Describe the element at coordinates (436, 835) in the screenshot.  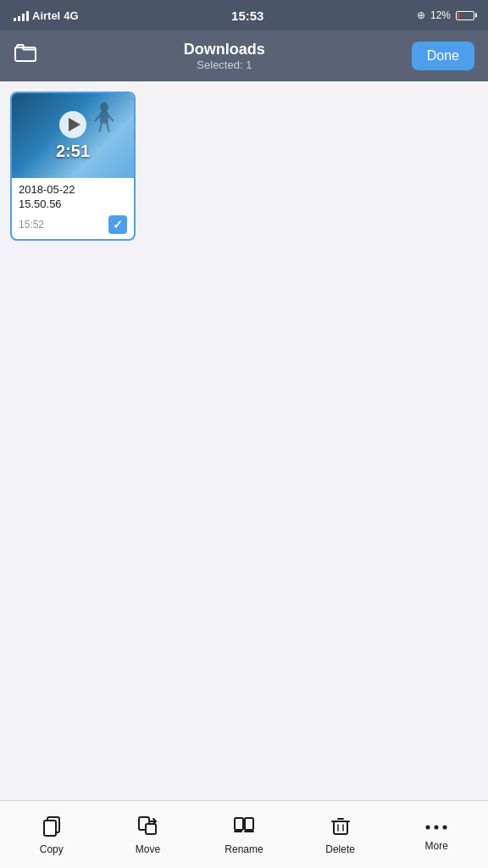
I see `toolbar-more: More` at that location.